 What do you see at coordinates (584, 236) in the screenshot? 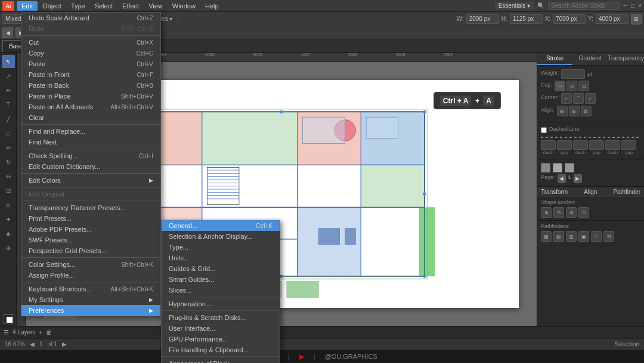
I see `pathfinder-crop: ▣` at bounding box center [584, 236].